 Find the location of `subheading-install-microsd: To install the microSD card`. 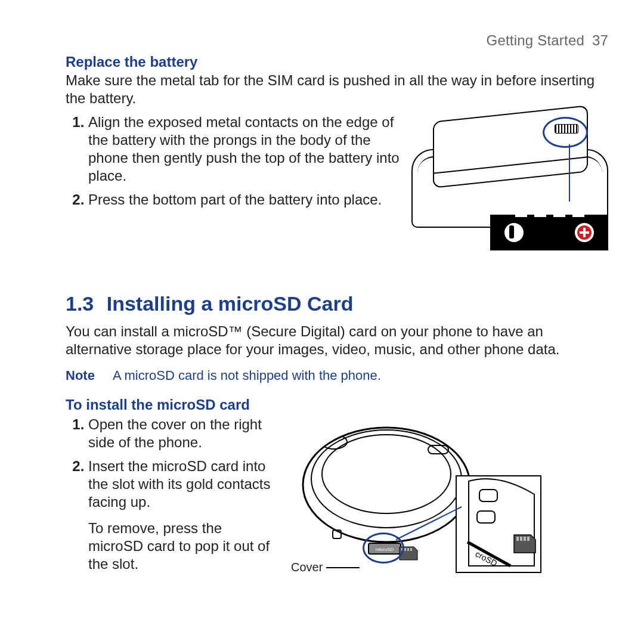

subheading-install-microsd: To install the microSD card is located at coordinates (337, 405).